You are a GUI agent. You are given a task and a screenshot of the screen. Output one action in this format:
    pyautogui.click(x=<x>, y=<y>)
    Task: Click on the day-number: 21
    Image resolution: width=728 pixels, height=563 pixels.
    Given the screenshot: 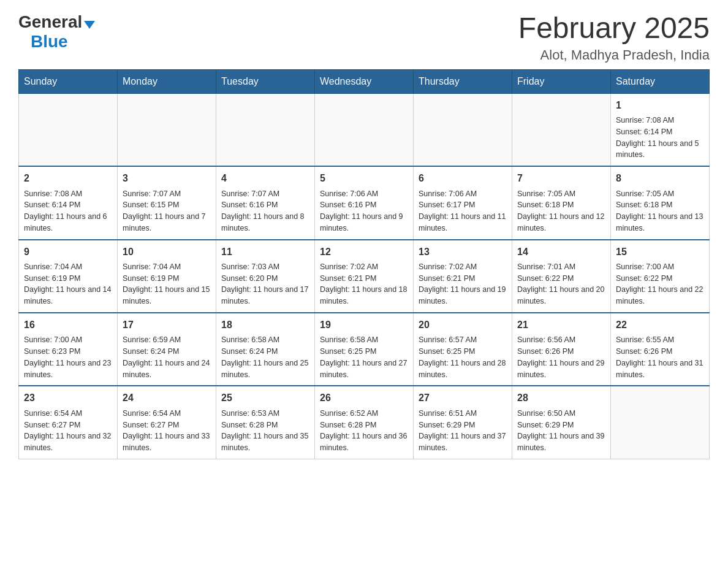 What is the action you would take?
    pyautogui.click(x=561, y=325)
    